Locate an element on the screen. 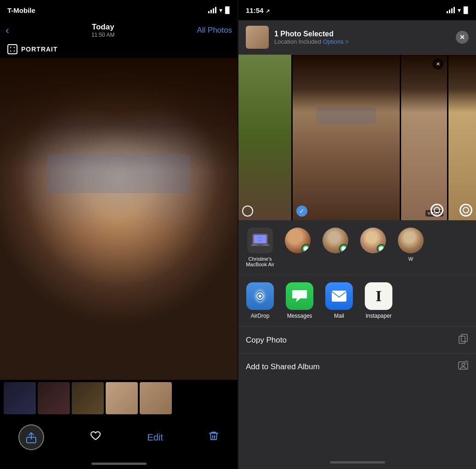  copy-photo-icon is located at coordinates (463, 340).